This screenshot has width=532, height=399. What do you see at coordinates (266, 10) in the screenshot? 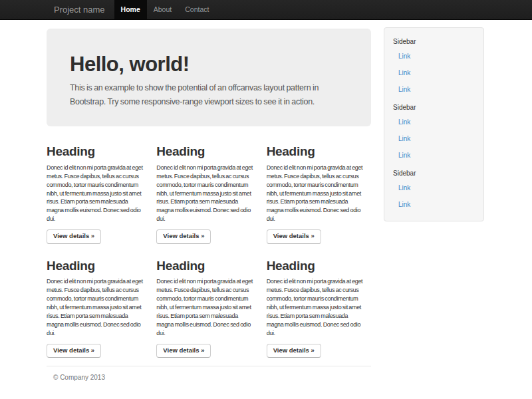
I see `navbar: Project name Home About Contact` at bounding box center [266, 10].